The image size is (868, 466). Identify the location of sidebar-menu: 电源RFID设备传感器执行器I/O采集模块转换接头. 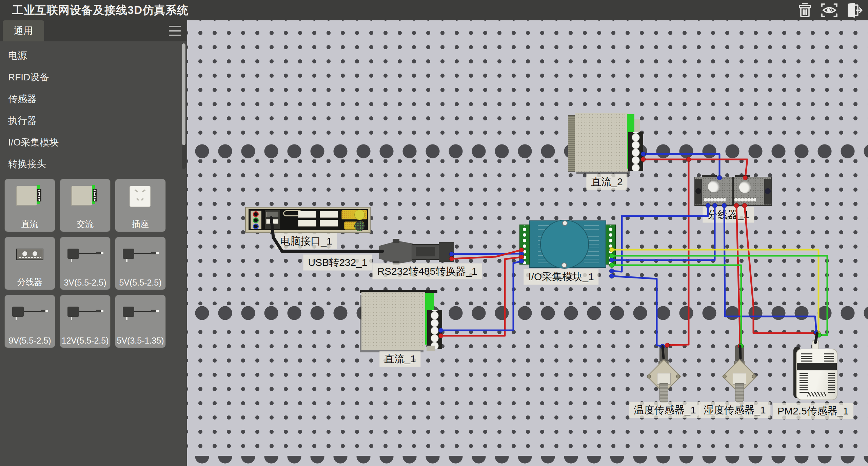
(90, 110).